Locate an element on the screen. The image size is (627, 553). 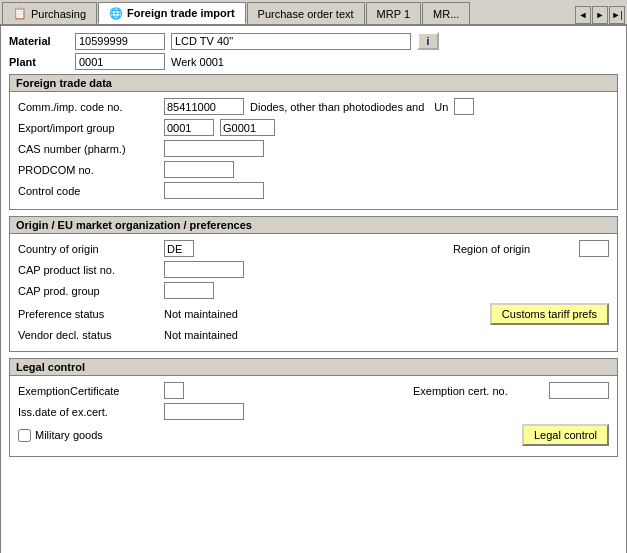
cap-product-input is located at coordinates (204, 270).